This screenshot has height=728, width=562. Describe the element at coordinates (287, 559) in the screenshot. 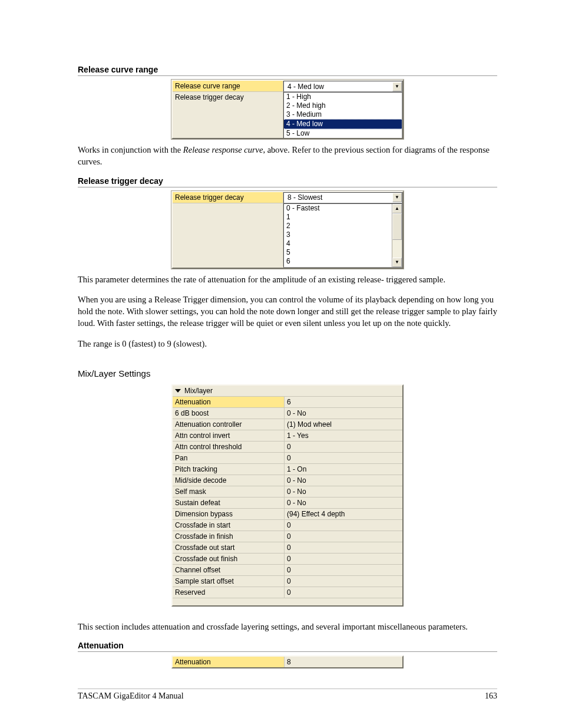

I see `table-row: Crossfade out finish0` at that location.